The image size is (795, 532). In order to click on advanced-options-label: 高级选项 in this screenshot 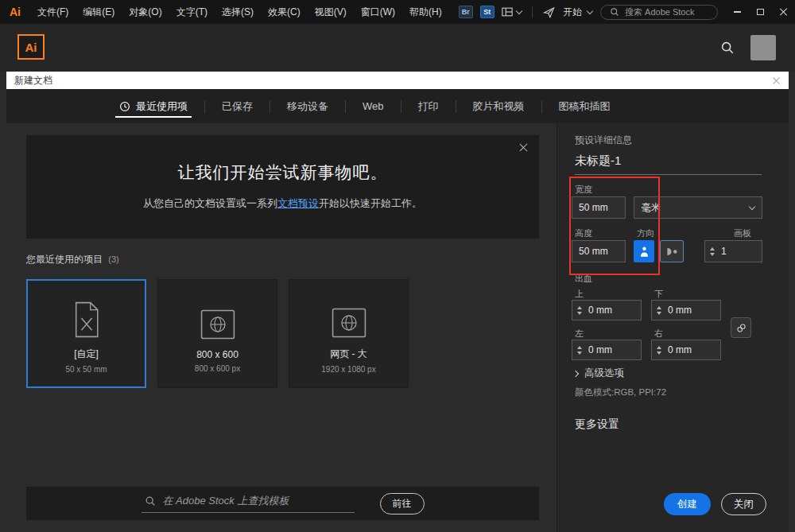, I will do `click(604, 374)`.